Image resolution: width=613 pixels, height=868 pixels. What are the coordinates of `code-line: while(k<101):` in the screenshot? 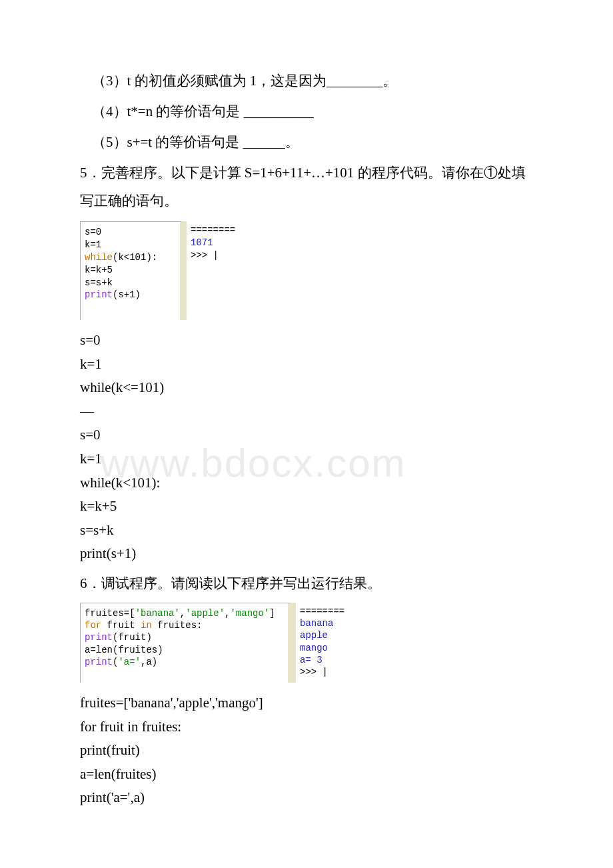 It's located at (131, 257).